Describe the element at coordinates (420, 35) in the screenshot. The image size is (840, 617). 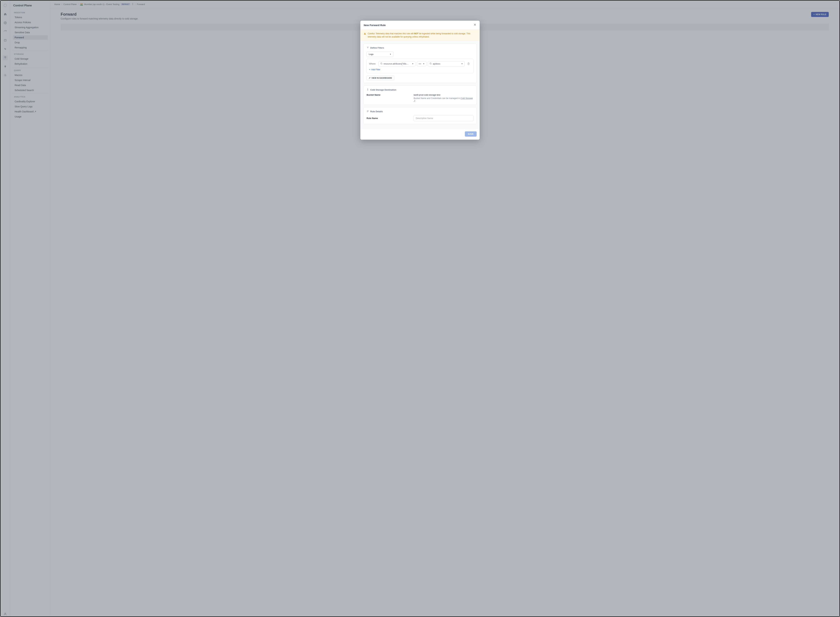
I see `warning-banner: Careful: Telemetry data that matches thi…` at that location.